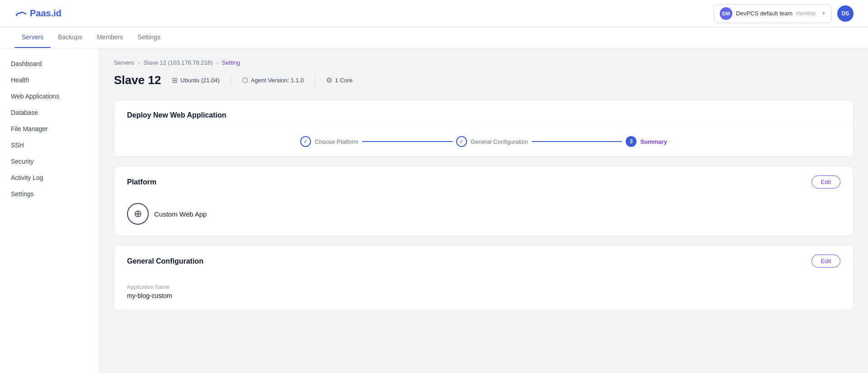 The image size is (868, 373). Describe the element at coordinates (336, 142) in the screenshot. I see `step-1-label: Choose Platform` at that location.